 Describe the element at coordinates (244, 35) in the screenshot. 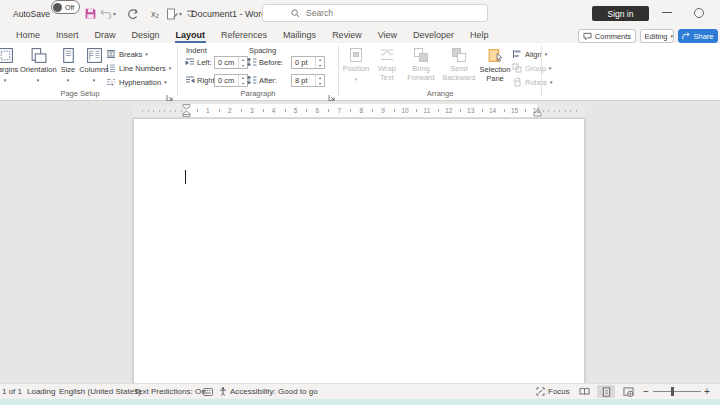

I see `tab-references: References` at that location.